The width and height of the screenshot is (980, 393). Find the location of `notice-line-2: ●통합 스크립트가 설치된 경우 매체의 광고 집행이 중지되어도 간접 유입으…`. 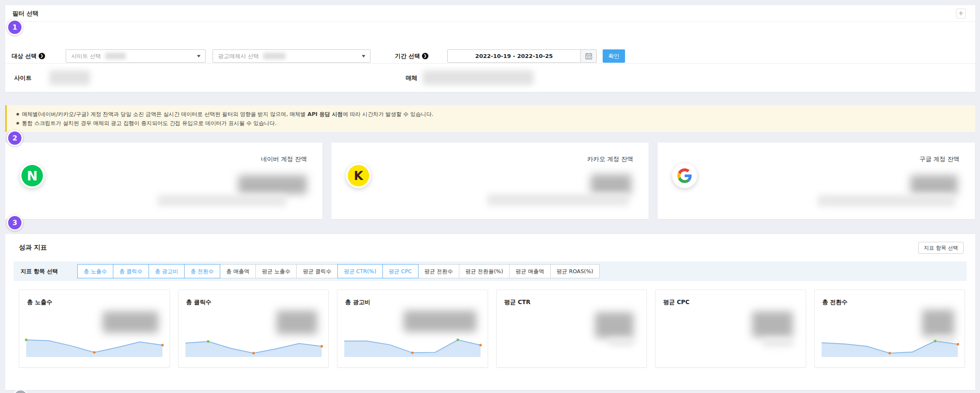

notice-line-2: ●통합 스크립트가 설치된 경우 매체의 광고 집행이 중지되어도 간접 유입으… is located at coordinates (496, 123).